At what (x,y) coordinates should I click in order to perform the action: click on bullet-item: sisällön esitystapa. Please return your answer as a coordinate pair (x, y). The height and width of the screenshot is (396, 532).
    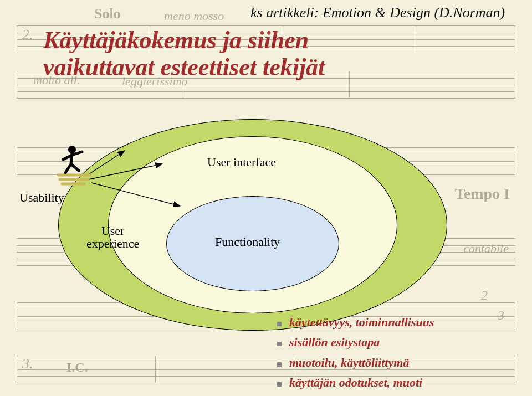
    Looking at the image, I should click on (356, 342).